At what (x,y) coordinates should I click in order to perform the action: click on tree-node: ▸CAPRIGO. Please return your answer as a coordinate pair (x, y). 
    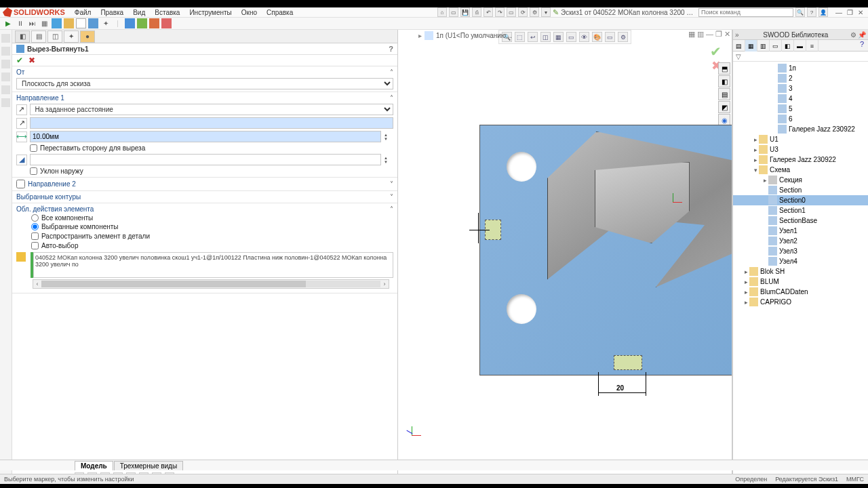
    Looking at the image, I should click on (800, 302).